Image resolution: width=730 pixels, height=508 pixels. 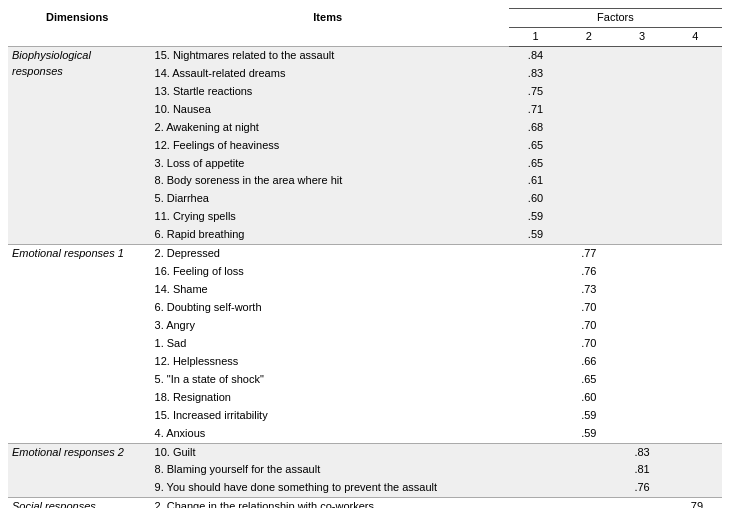 I want to click on factor-value-1: .73, so click(x=588, y=290).